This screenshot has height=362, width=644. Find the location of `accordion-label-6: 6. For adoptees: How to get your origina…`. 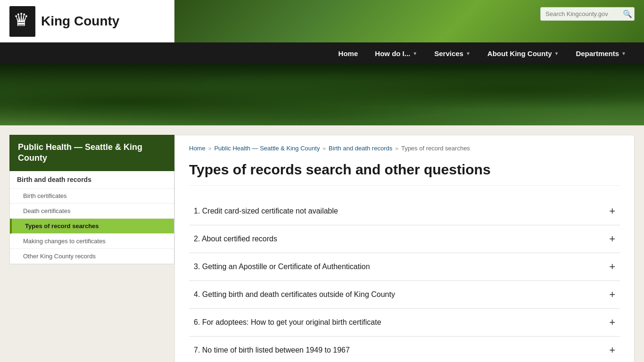

accordion-label-6: 6. For adoptees: How to get your origina… is located at coordinates (288, 322).